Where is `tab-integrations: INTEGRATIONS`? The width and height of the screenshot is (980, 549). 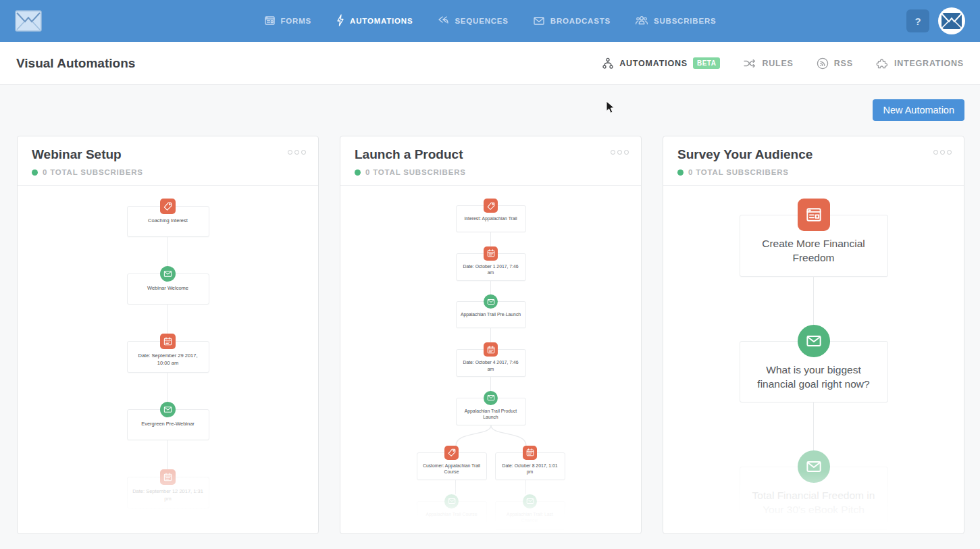
tab-integrations: INTEGRATIONS is located at coordinates (920, 63).